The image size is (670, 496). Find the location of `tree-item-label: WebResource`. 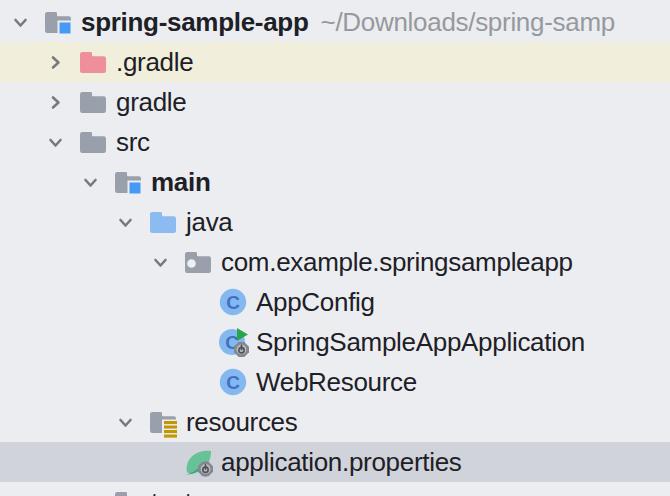

tree-item-label: WebResource is located at coordinates (336, 382).